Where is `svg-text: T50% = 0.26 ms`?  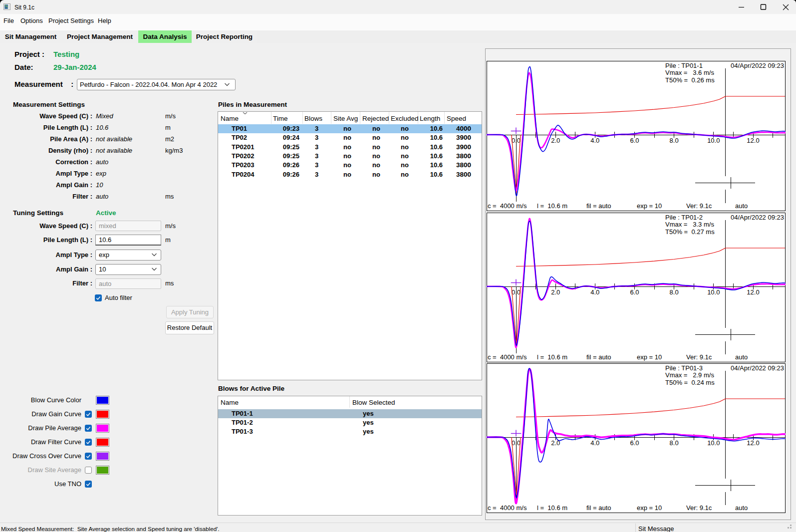
svg-text: T50% = 0.26 ms is located at coordinates (690, 80).